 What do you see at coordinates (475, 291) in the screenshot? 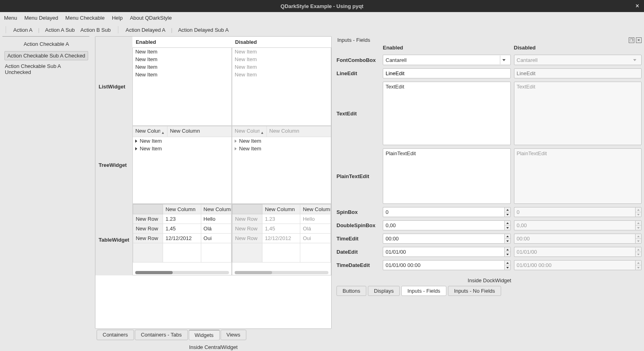
I see `tab-inputs-no-fields: Inputs - No Fields` at bounding box center [475, 291].